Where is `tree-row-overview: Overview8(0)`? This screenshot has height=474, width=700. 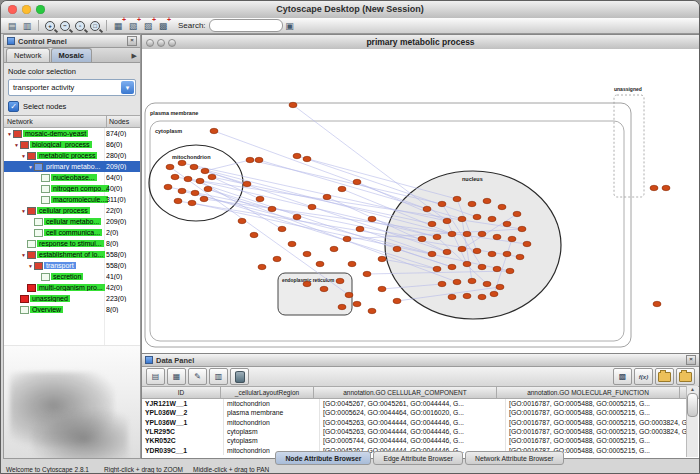 tree-row-overview: Overview8(0) is located at coordinates (72, 310).